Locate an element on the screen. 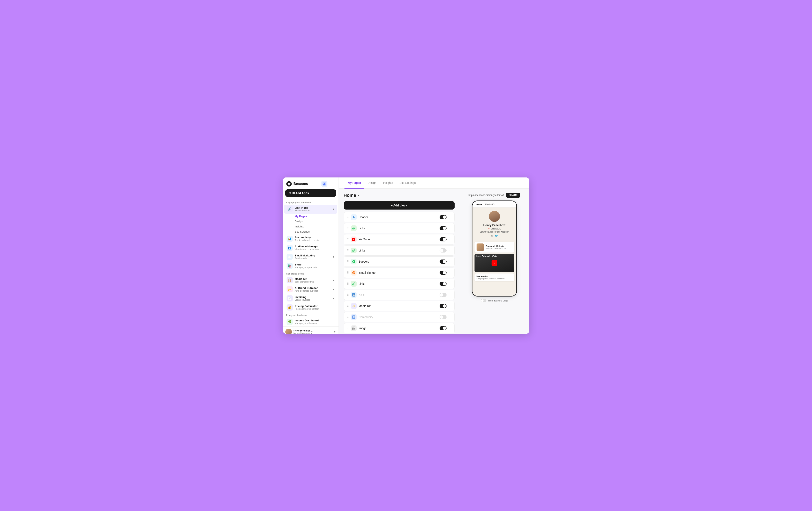 This screenshot has width=812, height=511. more-menu-support: ··· is located at coordinates (450, 261).